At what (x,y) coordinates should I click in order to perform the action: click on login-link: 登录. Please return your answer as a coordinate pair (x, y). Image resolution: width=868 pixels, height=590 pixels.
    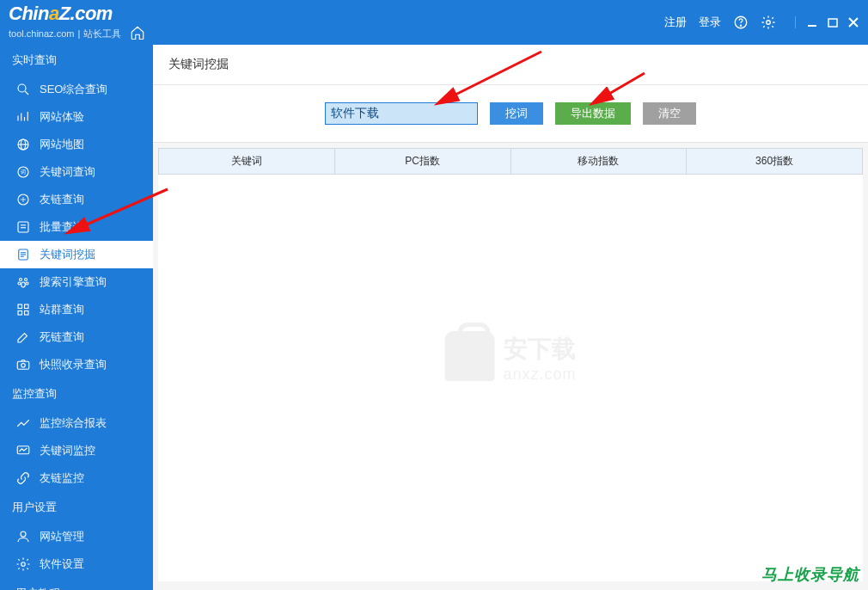
    Looking at the image, I should click on (710, 22).